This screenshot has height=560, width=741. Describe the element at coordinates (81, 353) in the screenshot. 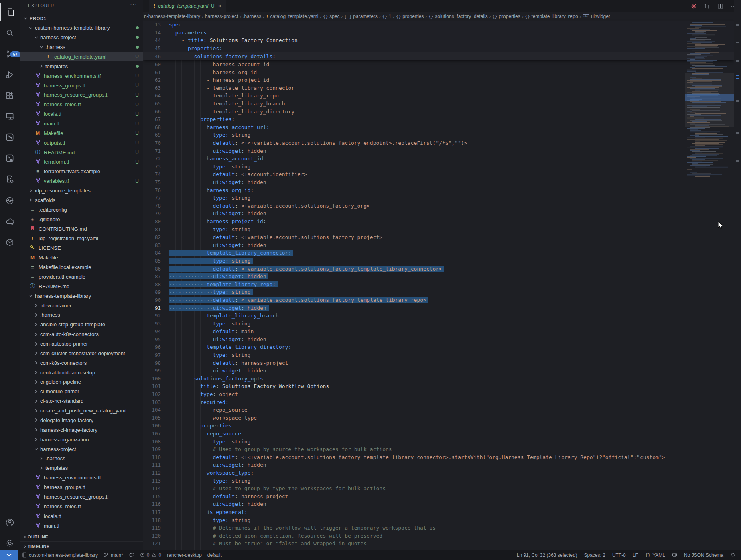

I see `tree-folder-ccm-cluster-orchestrator-deployment: ccm-cluster-orchestrator-deployment` at that location.